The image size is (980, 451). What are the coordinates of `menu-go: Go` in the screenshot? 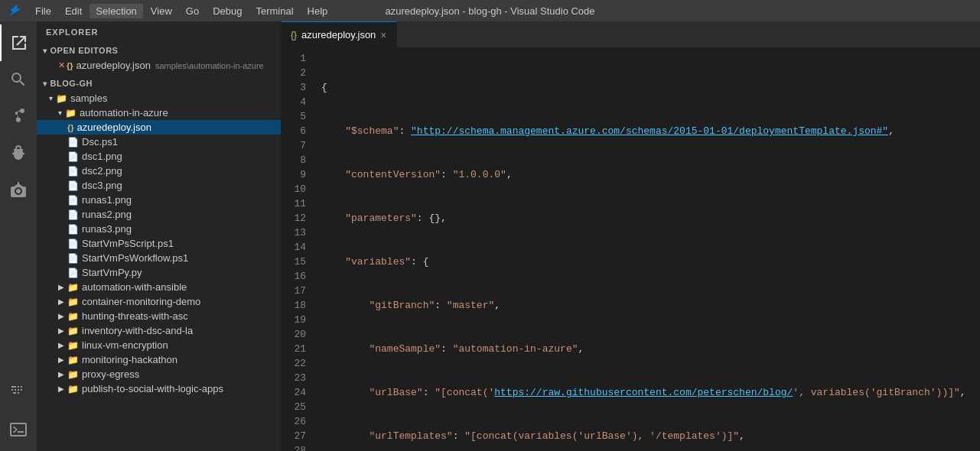 It's located at (193, 11).